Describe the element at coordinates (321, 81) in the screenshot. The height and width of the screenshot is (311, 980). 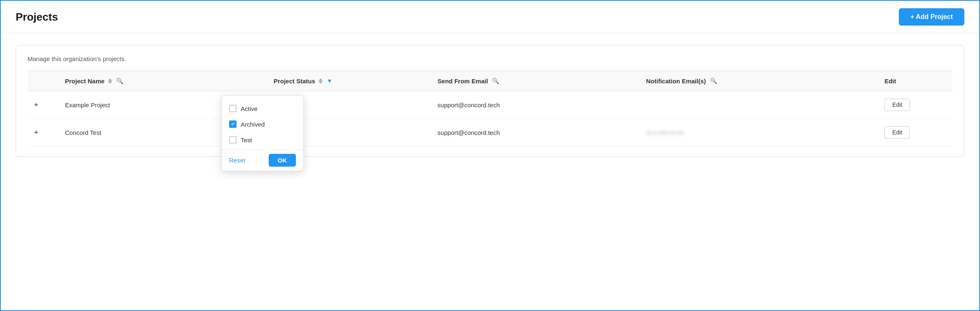
I see `sort-project-status` at that location.